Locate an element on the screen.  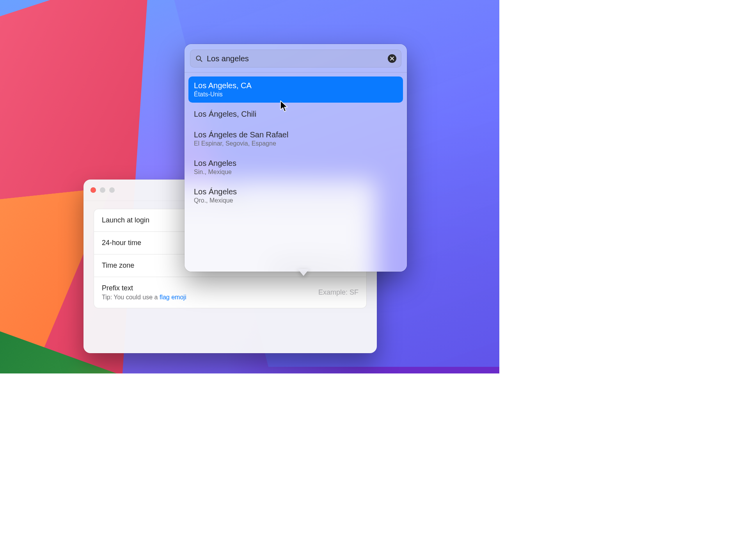
result-primary: Los Angeles, CA is located at coordinates (296, 86).